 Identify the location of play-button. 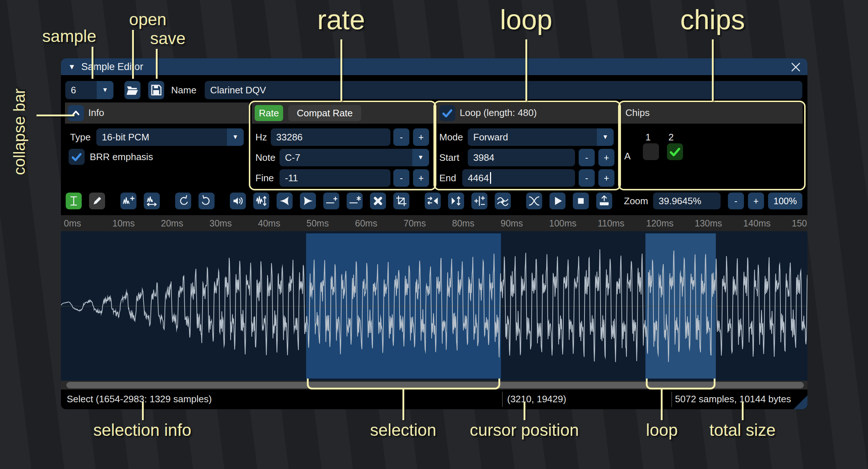
(558, 201).